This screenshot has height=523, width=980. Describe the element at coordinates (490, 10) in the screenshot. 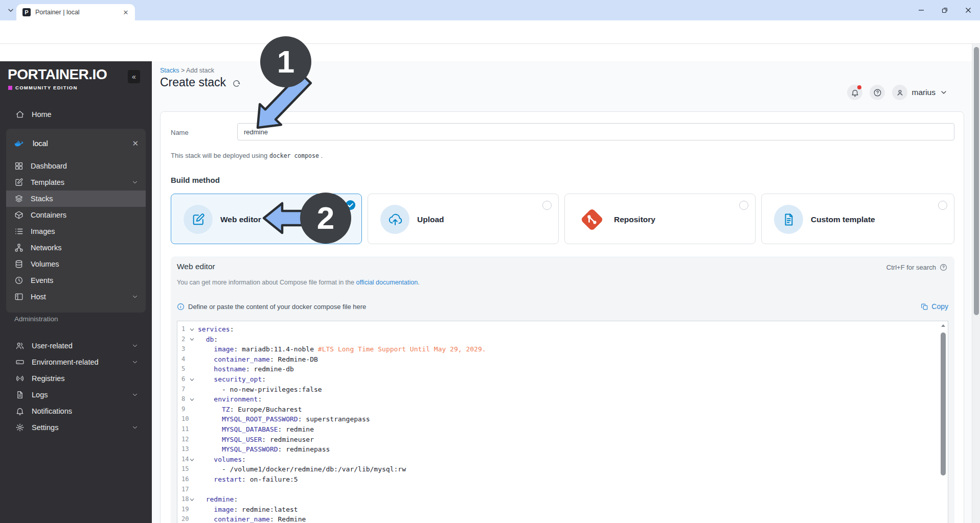

I see `browser-tabstrip: P Portainer | local ✕` at that location.